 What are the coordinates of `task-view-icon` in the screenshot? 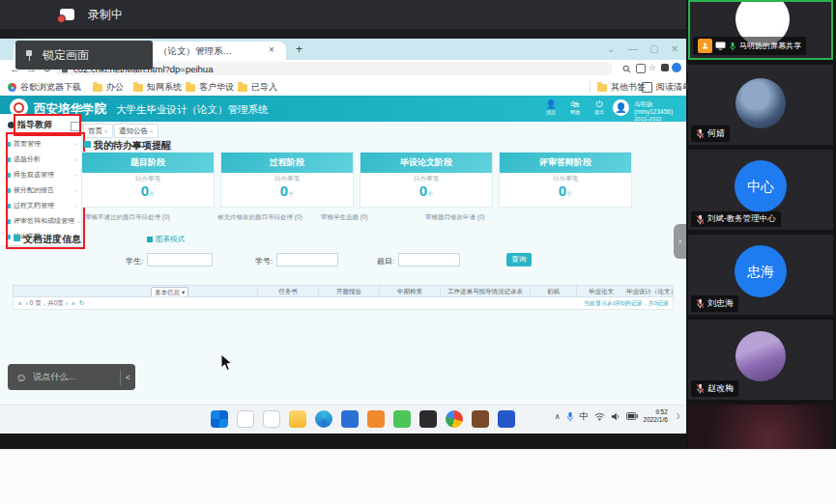 It's located at (272, 419).